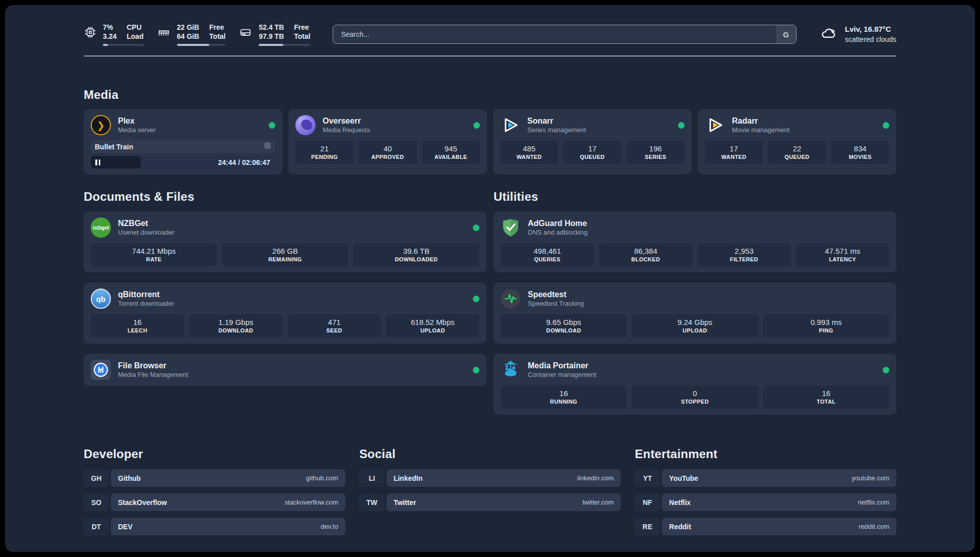  I want to click on stat-queries: 498,461 QUERIES, so click(547, 255).